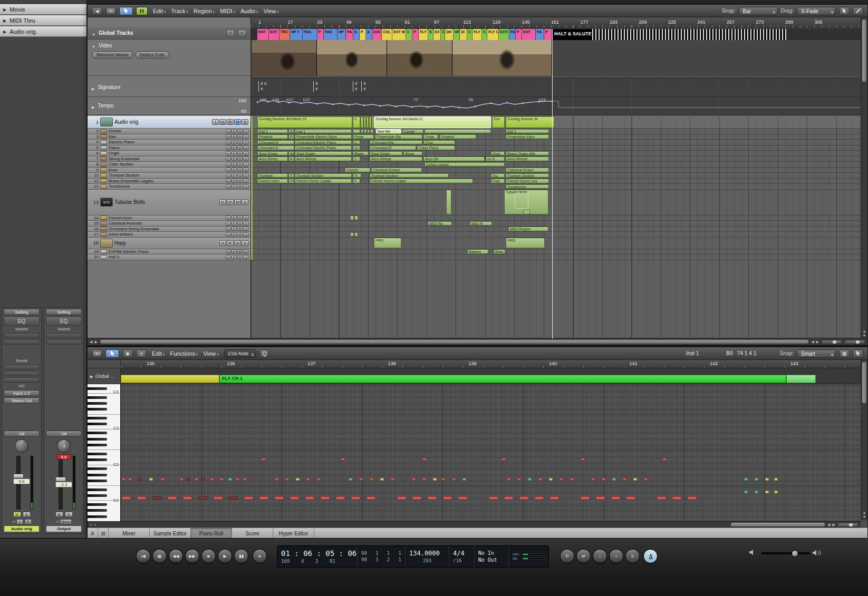 The height and width of the screenshot is (596, 868). I want to click on region: Chor, so click(439, 142).